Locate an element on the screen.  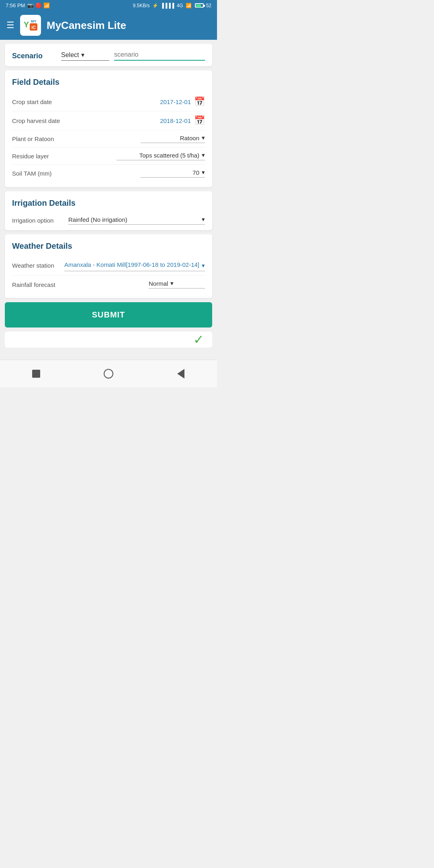
field-details-card: Field Details Crop start date 2017-12-01… is located at coordinates (108, 129).